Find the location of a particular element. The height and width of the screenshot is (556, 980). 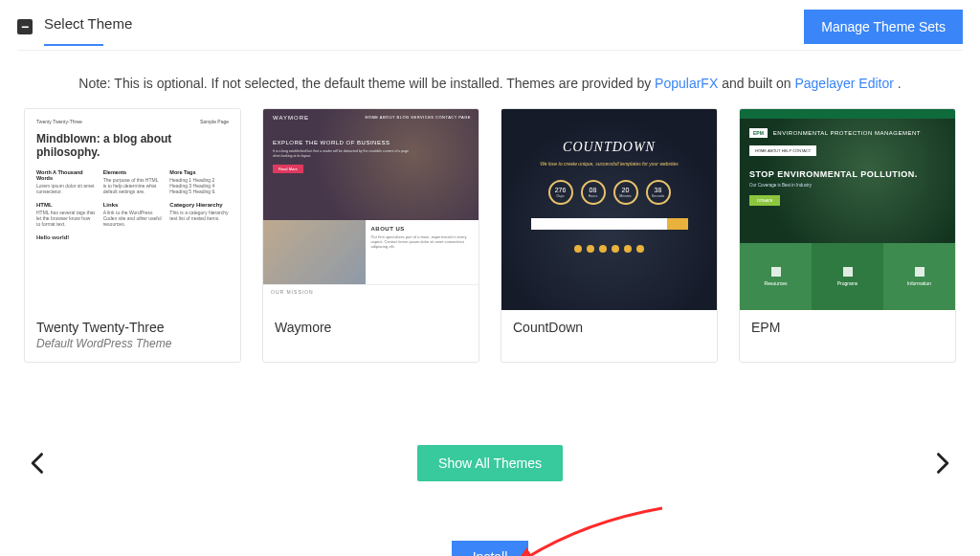

theme-card-footer: CountDown is located at coordinates (609, 328).